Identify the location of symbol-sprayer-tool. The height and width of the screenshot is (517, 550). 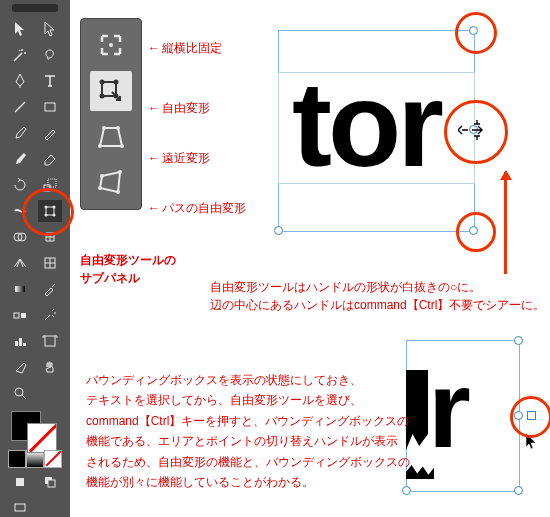
(50, 315).